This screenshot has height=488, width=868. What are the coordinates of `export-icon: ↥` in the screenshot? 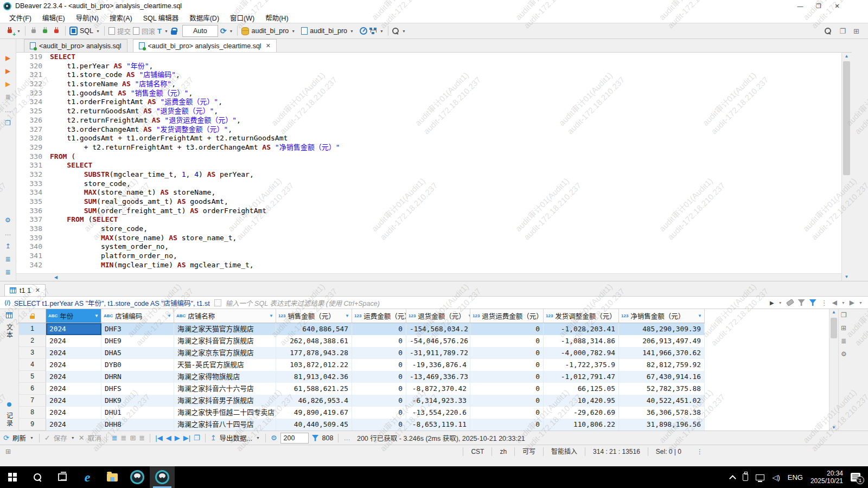 It's located at (214, 438).